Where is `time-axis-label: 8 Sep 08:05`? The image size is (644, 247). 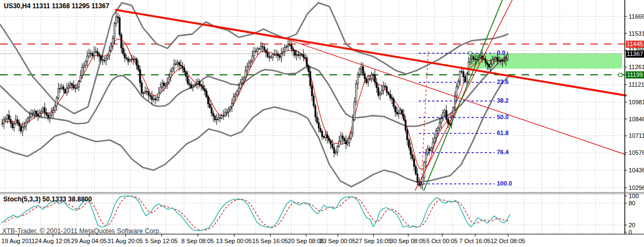 time-axis-label: 8 Sep 08:05 is located at coordinates (198, 241).